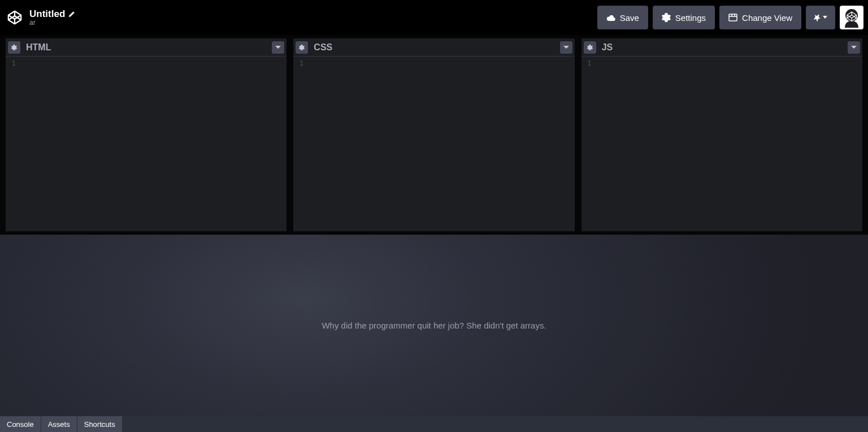 Image resolution: width=868 pixels, height=432 pixels. Describe the element at coordinates (72, 14) in the screenshot. I see `pencil-icon` at that location.